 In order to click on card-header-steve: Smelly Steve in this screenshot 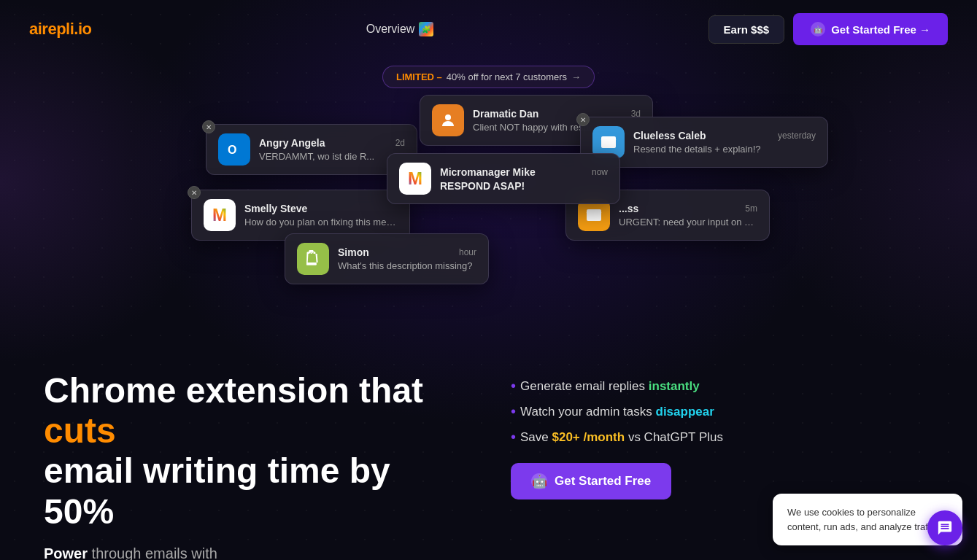, I will do `click(321, 209)`.